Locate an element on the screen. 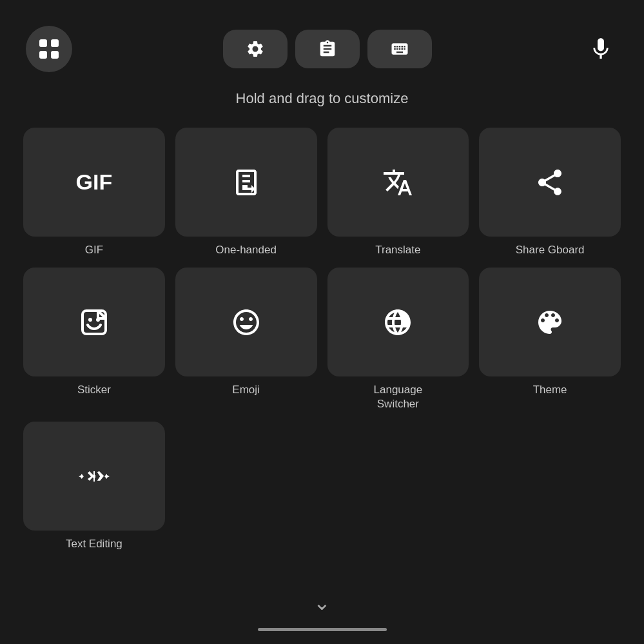 This screenshot has height=644, width=644. text-editing-icon is located at coordinates (94, 476).